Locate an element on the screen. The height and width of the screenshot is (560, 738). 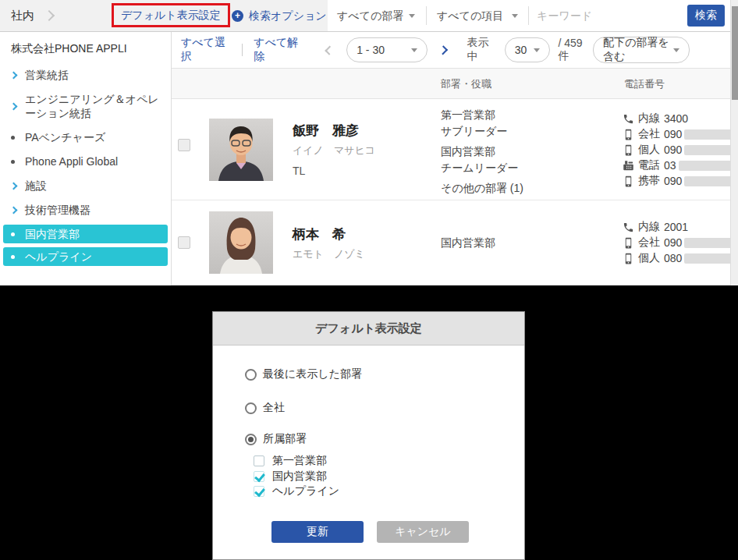
update-button: 更新 is located at coordinates (318, 532).